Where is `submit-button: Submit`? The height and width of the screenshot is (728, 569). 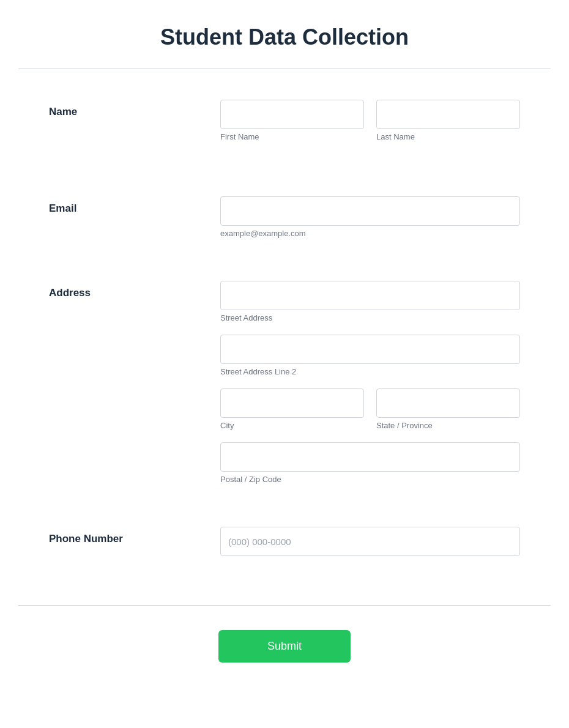
submit-button: Submit is located at coordinates (284, 646).